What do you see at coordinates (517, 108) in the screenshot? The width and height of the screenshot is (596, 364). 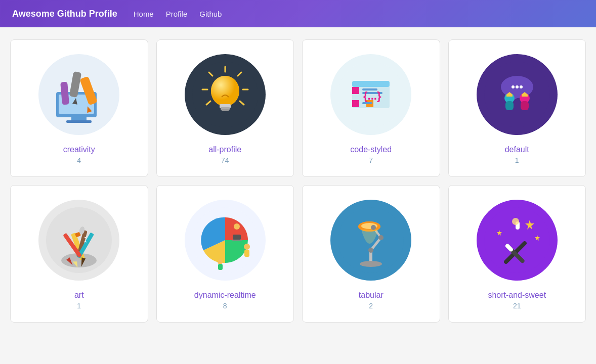 I see `category-card-default: default 1` at bounding box center [517, 108].